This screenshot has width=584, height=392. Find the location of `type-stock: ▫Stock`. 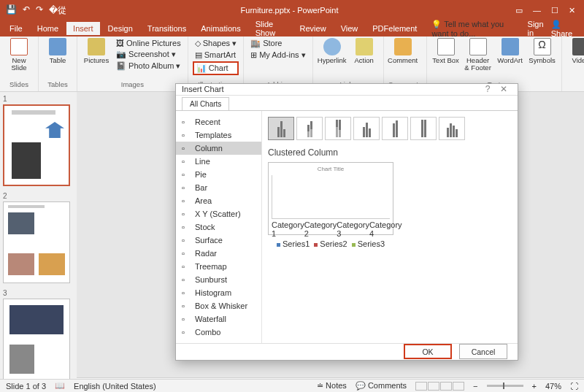

type-stock: ▫Stock is located at coordinates (219, 227).